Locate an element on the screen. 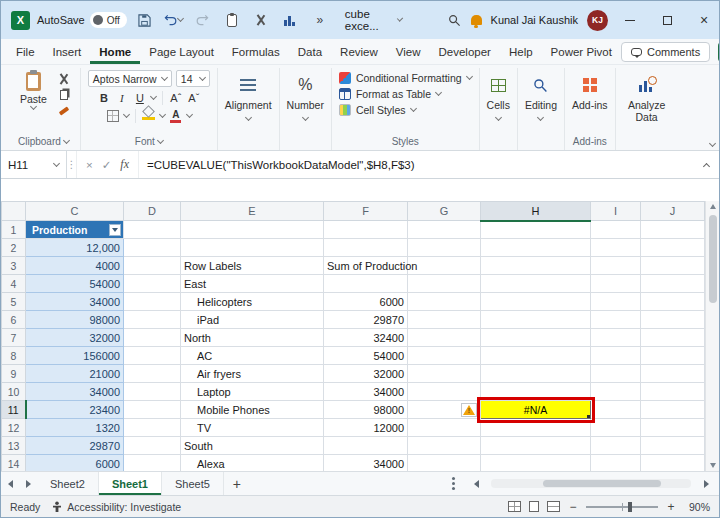  selected-cell-H11: #N/A is located at coordinates (536, 410).